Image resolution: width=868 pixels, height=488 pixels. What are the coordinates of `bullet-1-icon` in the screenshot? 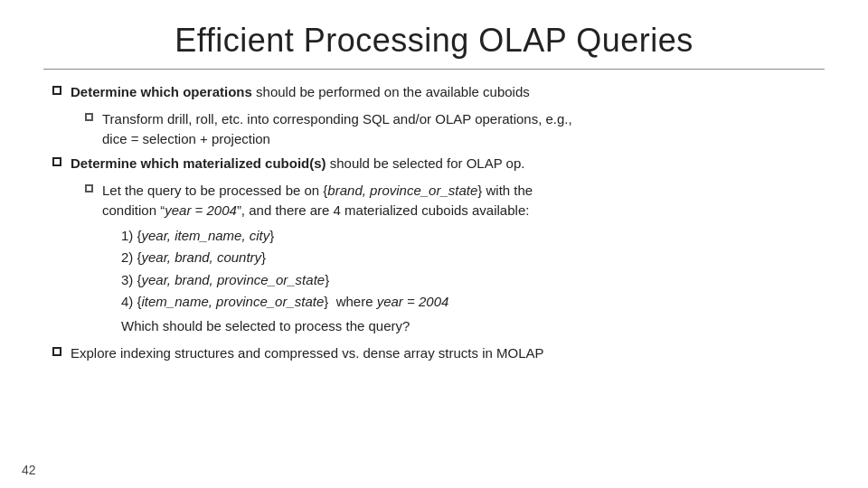 It's located at (57, 90).